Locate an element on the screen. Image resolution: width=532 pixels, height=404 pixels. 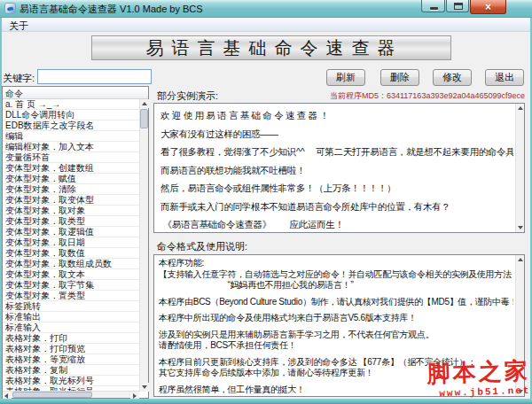
delete-button: 删除 is located at coordinates (400, 78).